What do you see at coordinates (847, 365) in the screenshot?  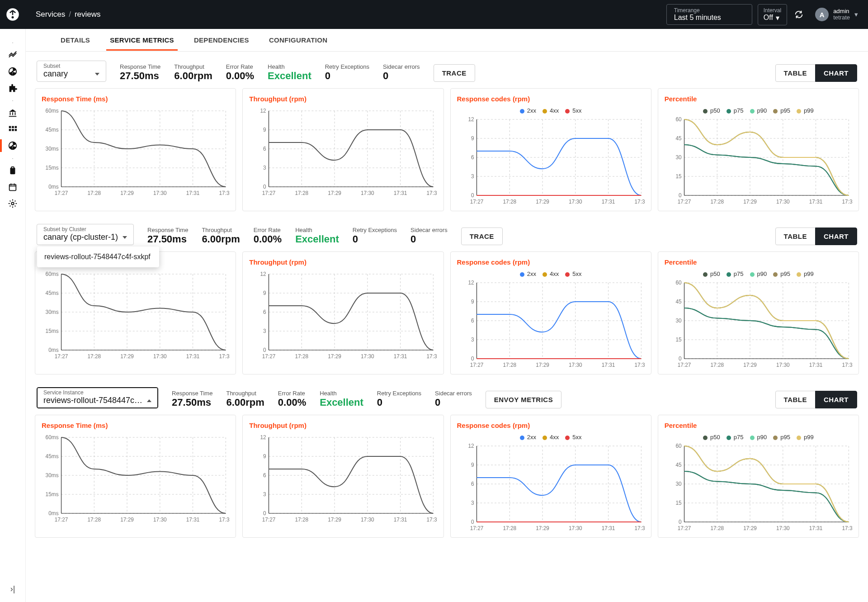 I see `svg-text: 17:32` at bounding box center [847, 365].